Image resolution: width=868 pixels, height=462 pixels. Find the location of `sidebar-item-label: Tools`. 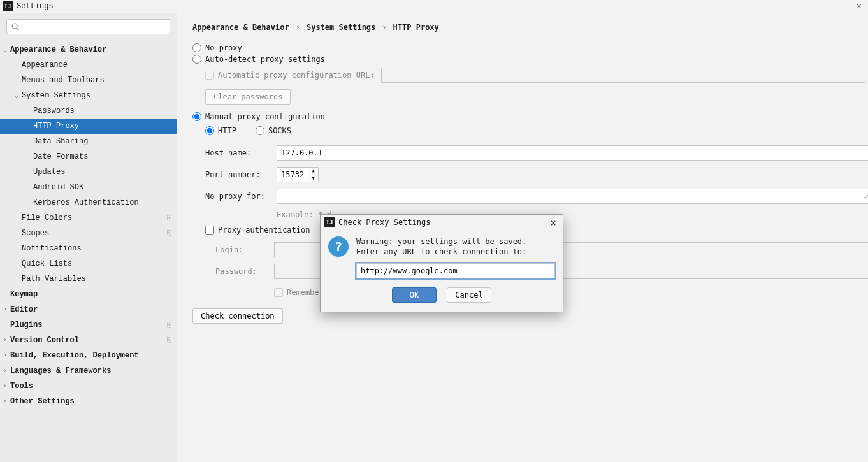

sidebar-item-label: Tools is located at coordinates (22, 386).